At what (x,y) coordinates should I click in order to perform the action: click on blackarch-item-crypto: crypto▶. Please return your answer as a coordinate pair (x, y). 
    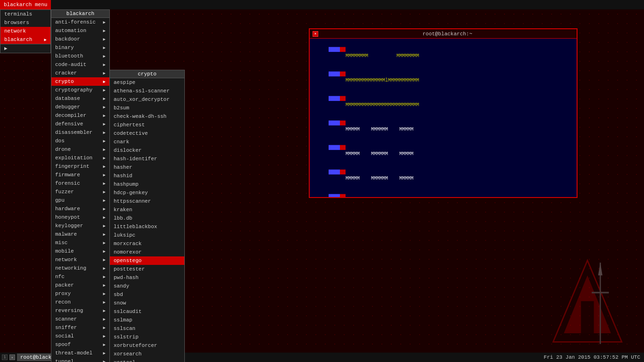
    Looking at the image, I should click on (80, 82).